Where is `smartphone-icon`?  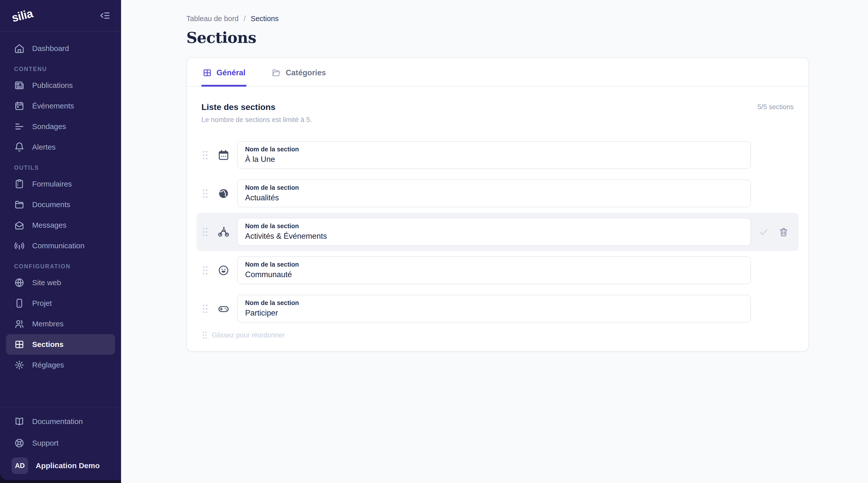 smartphone-icon is located at coordinates (20, 303).